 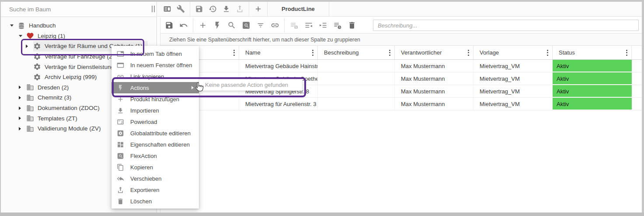 I want to click on history-icon, so click(x=212, y=9).